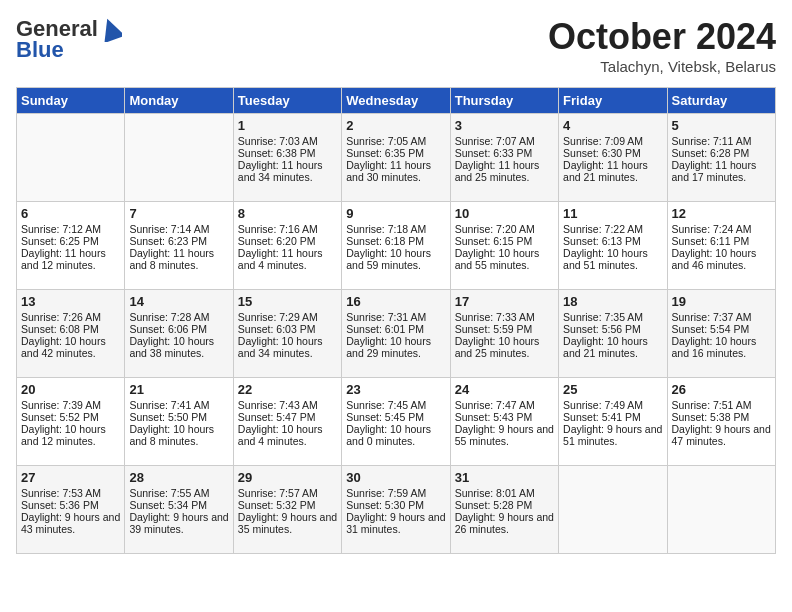  What do you see at coordinates (288, 390) in the screenshot?
I see `day-number: 22` at bounding box center [288, 390].